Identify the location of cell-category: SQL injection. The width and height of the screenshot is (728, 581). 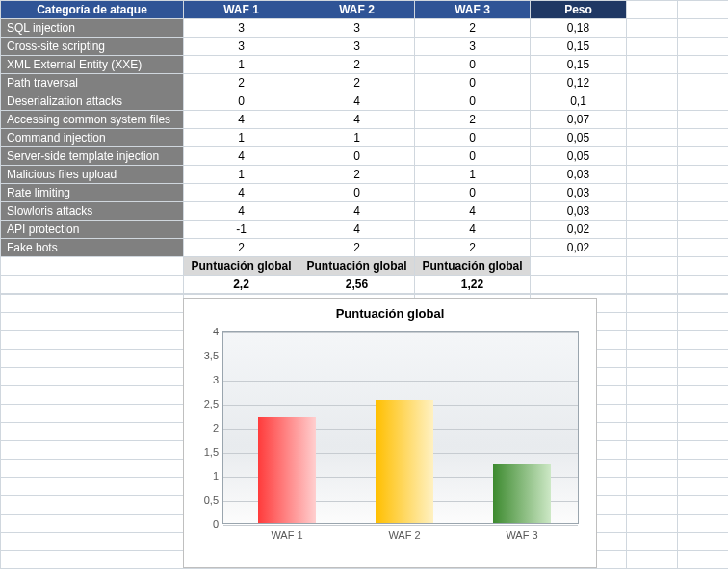
(92, 29).